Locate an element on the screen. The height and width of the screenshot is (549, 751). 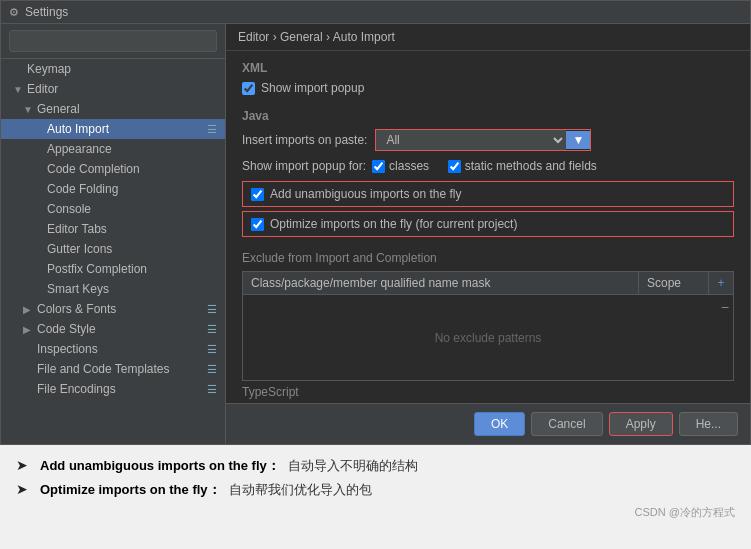
sidebar-item-label: Postfix Completion is located at coordinates (97, 269).